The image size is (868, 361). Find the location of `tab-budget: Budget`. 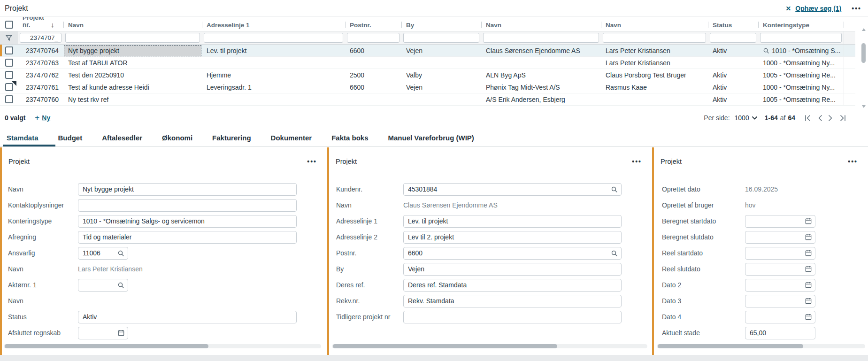

tab-budget: Budget is located at coordinates (70, 138).